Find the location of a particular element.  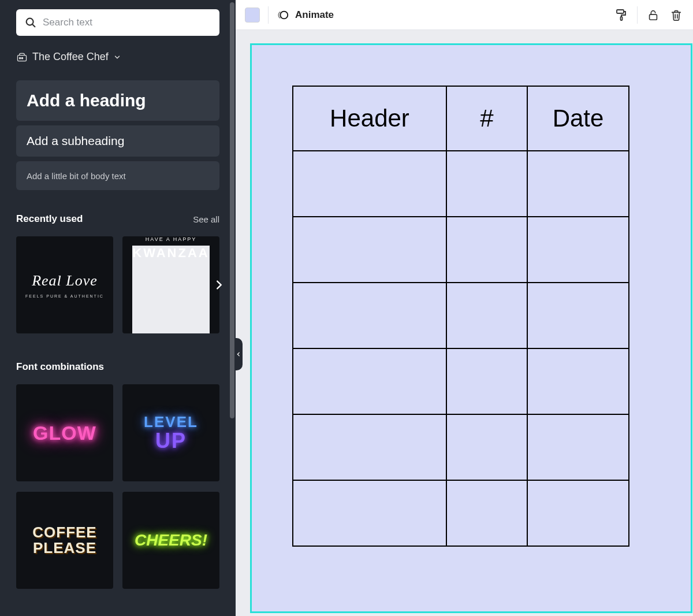

chevron-right-icon is located at coordinates (219, 285).